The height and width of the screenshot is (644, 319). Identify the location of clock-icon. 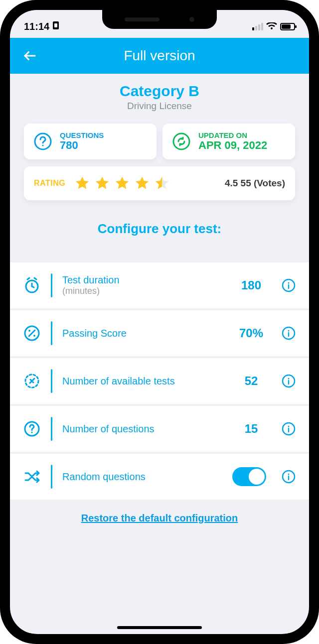
(32, 285).